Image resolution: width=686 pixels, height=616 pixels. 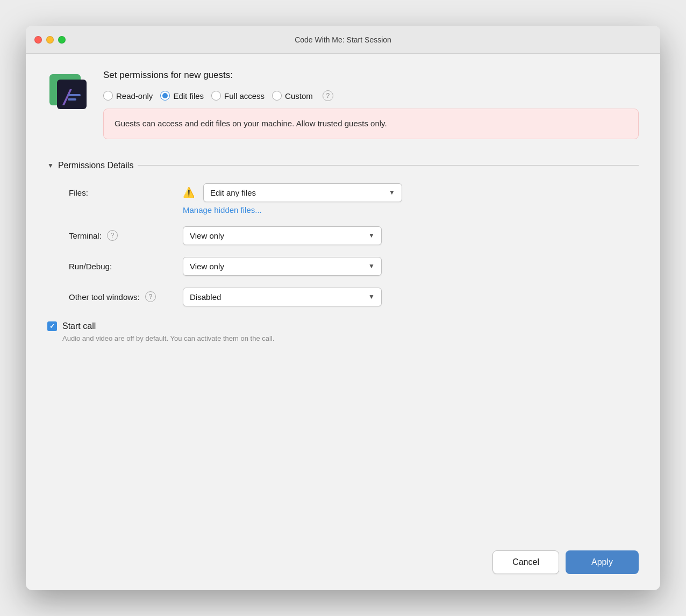 I want to click on warning-box: Guests can access and edit files on your…, so click(x=371, y=124).